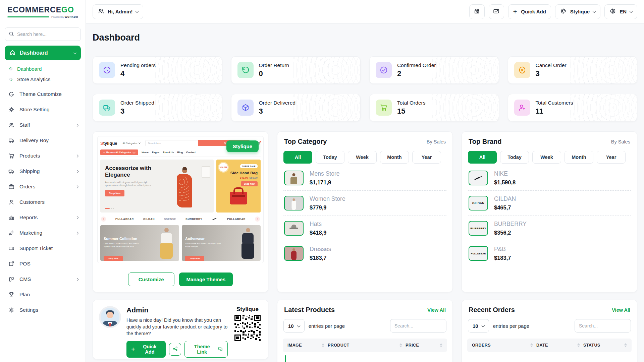 This screenshot has width=644, height=362. What do you see at coordinates (206, 349) in the screenshot?
I see `theme-link-button: Theme Link` at bounding box center [206, 349].